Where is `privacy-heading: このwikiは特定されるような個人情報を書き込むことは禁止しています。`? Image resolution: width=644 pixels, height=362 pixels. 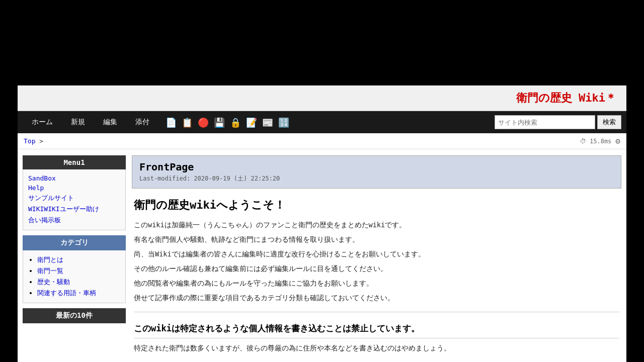
privacy-heading: このwikiは特定されるような個人情報を書き込むことは禁止しています。 is located at coordinates (376, 330).